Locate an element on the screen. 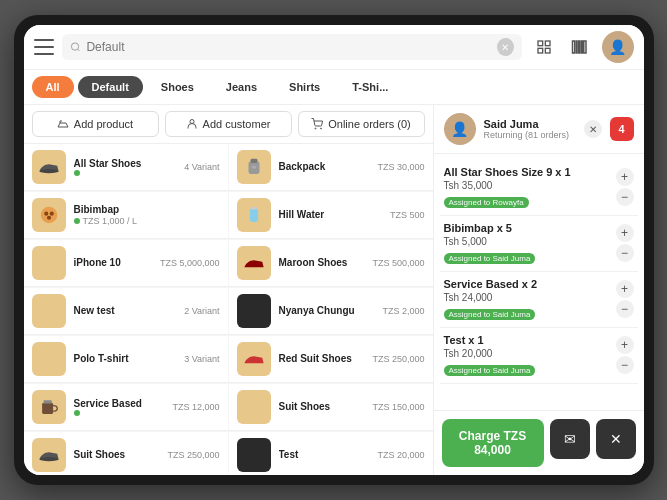  search-input is located at coordinates (288, 47).